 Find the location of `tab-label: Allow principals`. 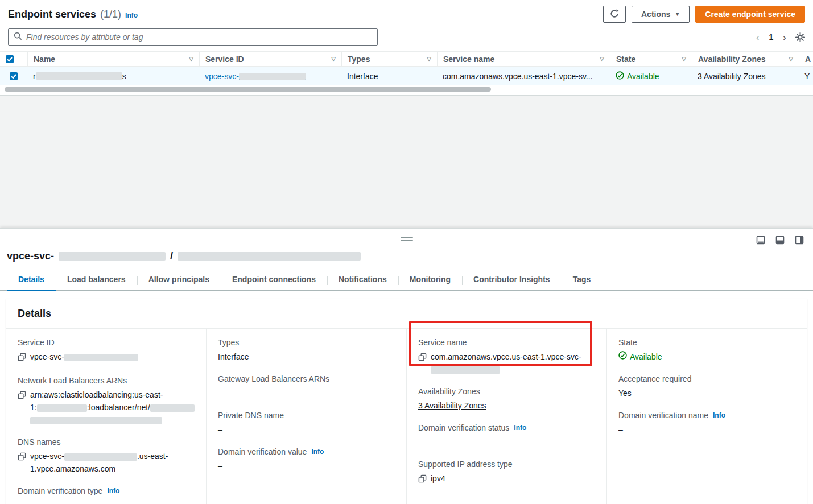

tab-label: Allow principals is located at coordinates (179, 279).